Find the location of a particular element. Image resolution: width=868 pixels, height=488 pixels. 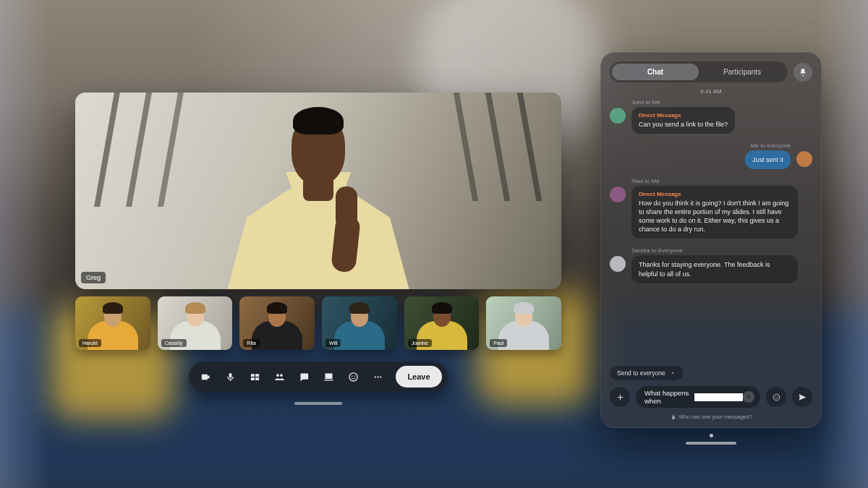

camera-button is located at coordinates (205, 377).